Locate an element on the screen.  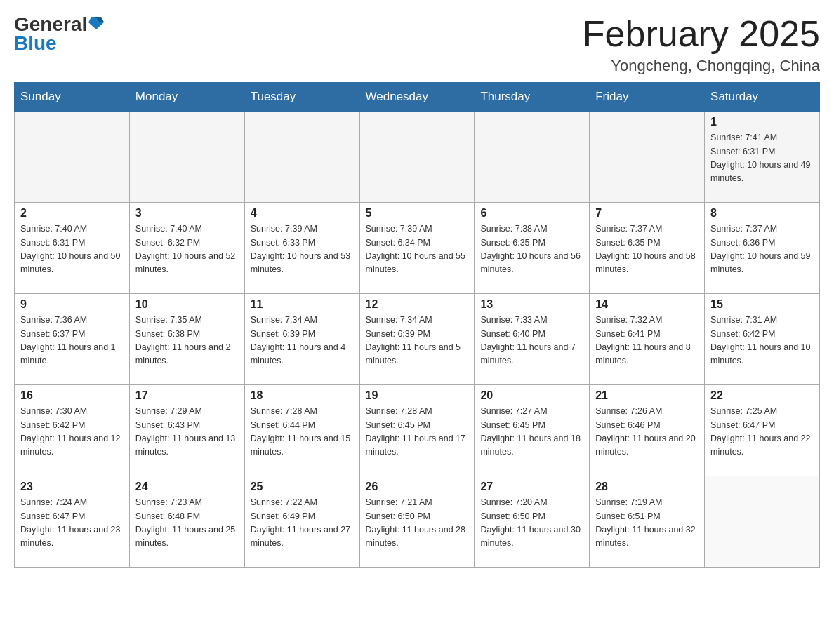
day-info: Sunrise: 7:41 AMSunset: 6:31 PMDaylight:… is located at coordinates (762, 159).